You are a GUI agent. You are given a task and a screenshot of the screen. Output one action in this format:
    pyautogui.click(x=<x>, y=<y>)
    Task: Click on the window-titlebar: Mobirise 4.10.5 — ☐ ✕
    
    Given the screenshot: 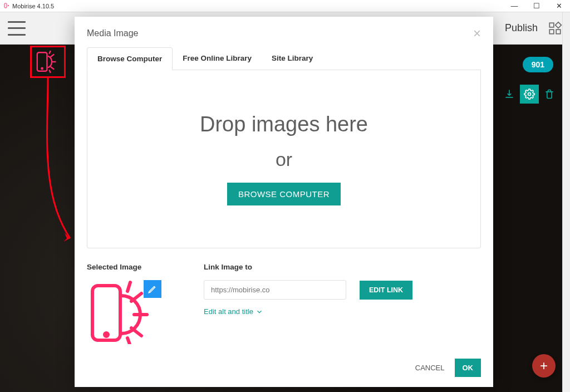 What is the action you would take?
    pyautogui.click(x=285, y=6)
    